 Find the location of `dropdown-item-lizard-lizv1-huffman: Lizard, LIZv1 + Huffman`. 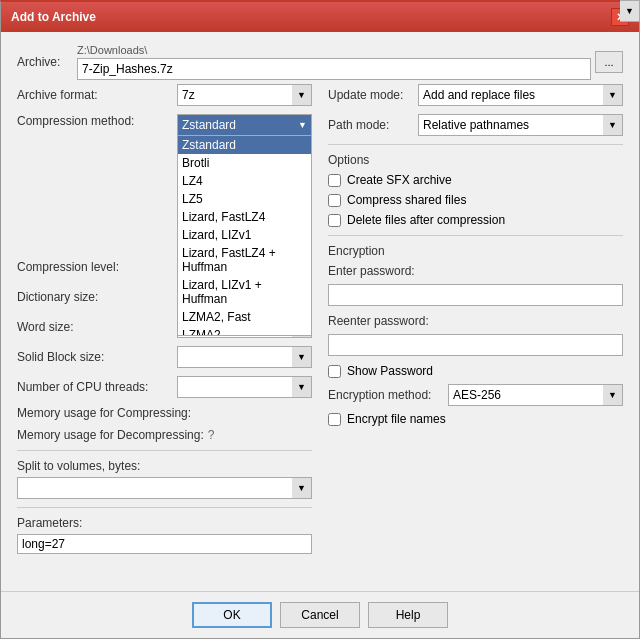

dropdown-item-lizard-lizv1-huffman: Lizard, LIZv1 + Huffman is located at coordinates (244, 292).